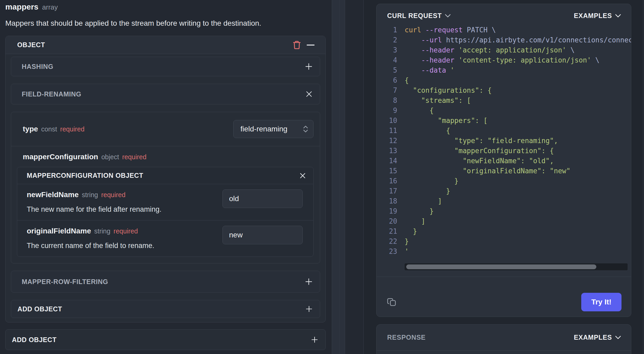 This screenshot has width=644, height=354. I want to click on divider, so click(504, 277).